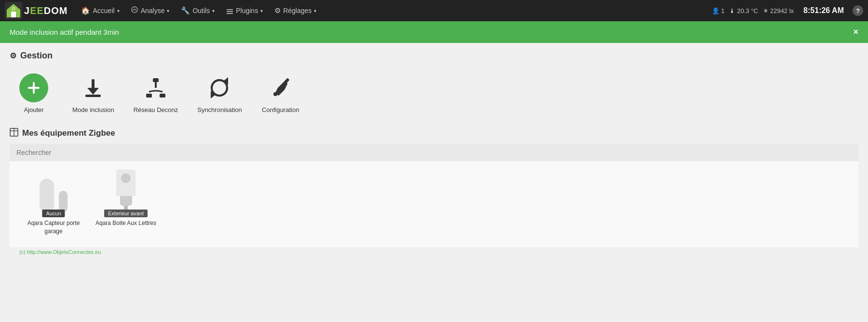 Image resolution: width=868 pixels, height=322 pixels. What do you see at coordinates (156, 110) in the screenshot?
I see `reseau-deconz-label: Réseau Deconz` at bounding box center [156, 110].